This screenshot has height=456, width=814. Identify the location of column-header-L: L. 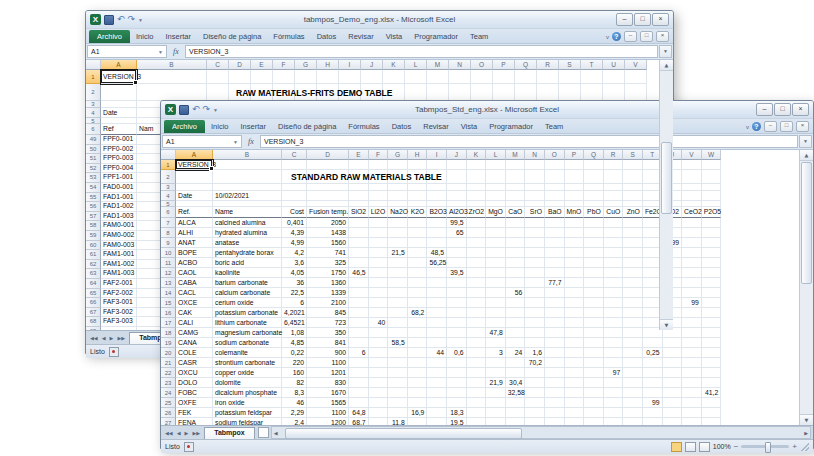
(496, 155).